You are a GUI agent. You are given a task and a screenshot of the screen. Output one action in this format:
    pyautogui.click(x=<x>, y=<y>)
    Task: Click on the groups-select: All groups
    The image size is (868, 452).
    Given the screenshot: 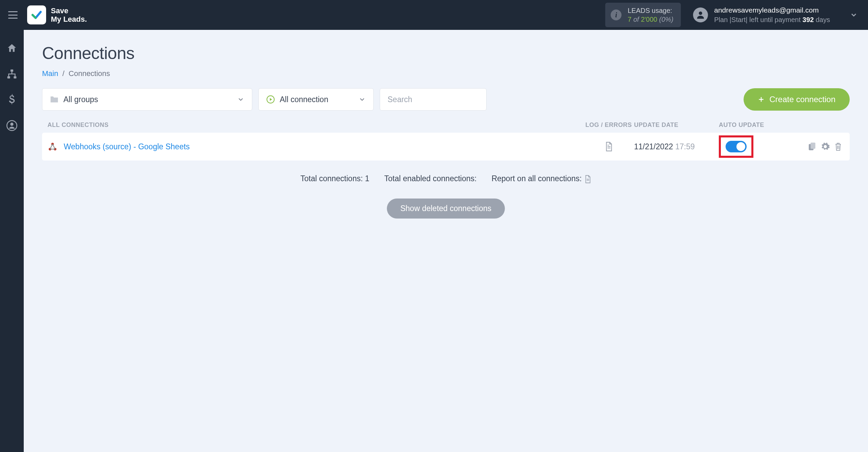 What is the action you would take?
    pyautogui.click(x=147, y=99)
    